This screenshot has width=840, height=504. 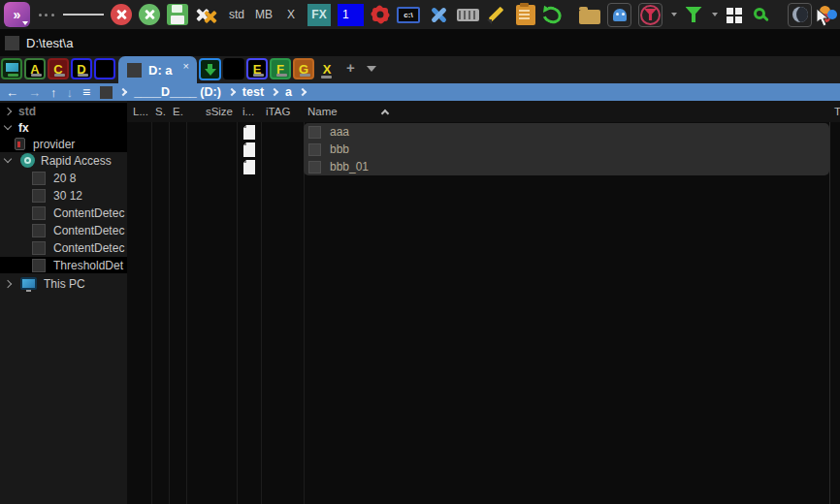 What do you see at coordinates (483, 111) in the screenshot?
I see `column-header-row: L... S. E. sSize i... iTAG Name T` at bounding box center [483, 111].